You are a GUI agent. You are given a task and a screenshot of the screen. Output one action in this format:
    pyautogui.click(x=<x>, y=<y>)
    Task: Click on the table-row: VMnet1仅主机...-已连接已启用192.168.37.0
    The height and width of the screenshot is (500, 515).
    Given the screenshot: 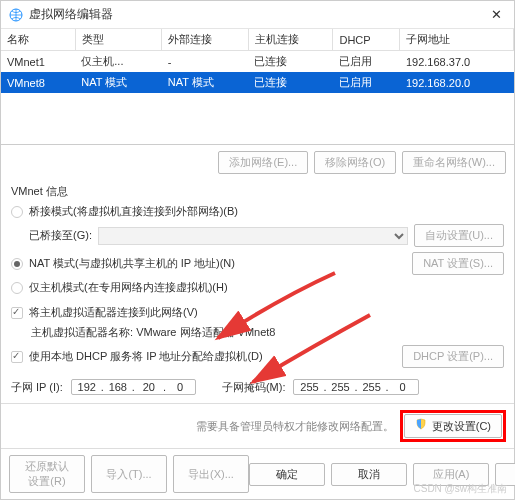 What is the action you would take?
    pyautogui.click(x=258, y=62)
    